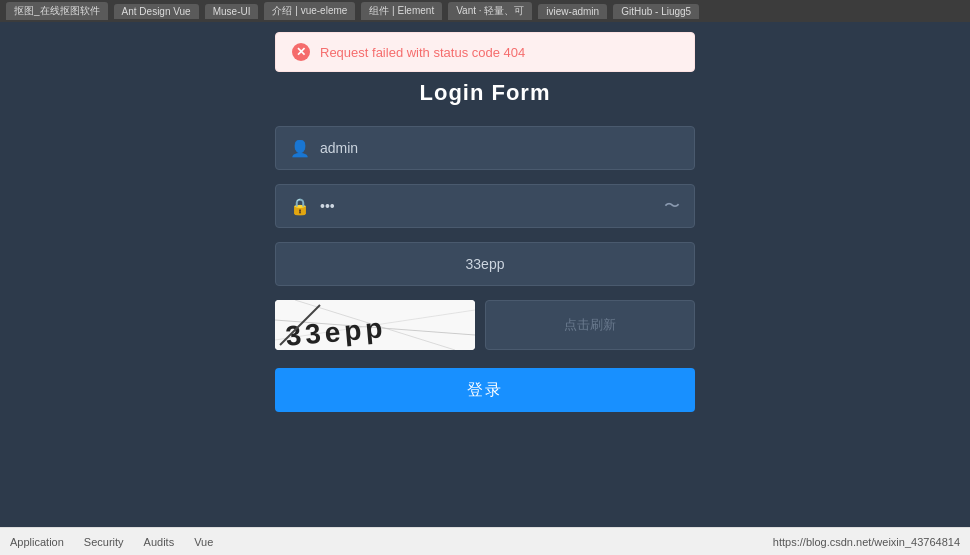 Image resolution: width=970 pixels, height=555 pixels. What do you see at coordinates (866, 542) in the screenshot?
I see `status-url: https://blog.csdn.net/weixin_43764814` at bounding box center [866, 542].